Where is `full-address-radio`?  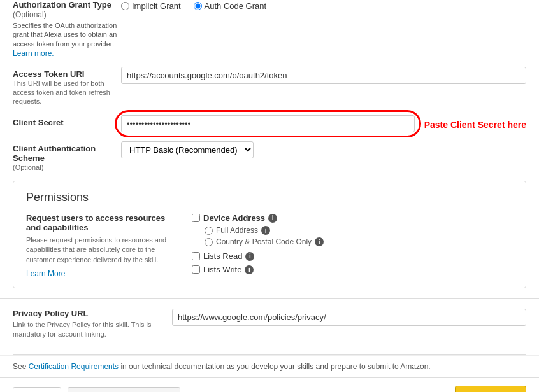 full-address-radio is located at coordinates (209, 230).